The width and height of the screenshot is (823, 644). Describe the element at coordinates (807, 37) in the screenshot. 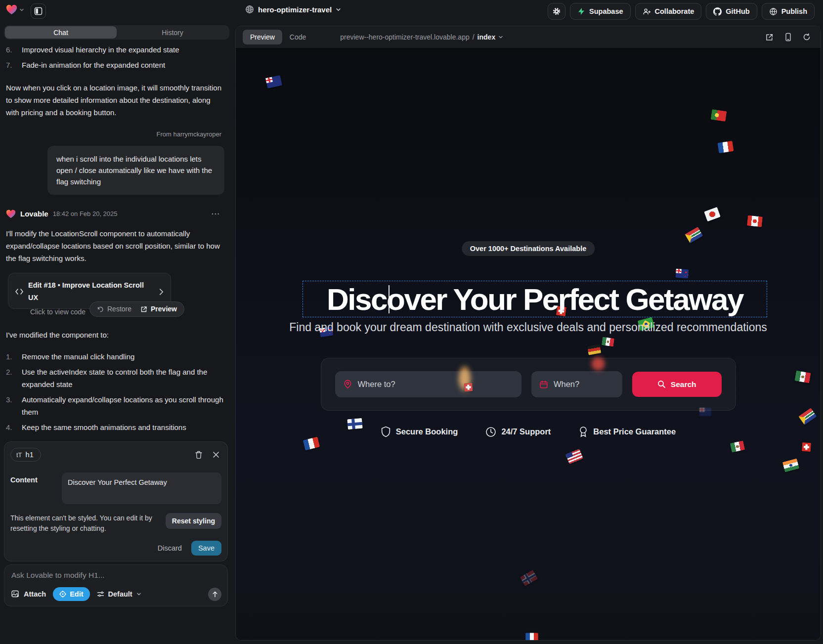

I see `refresh-button` at that location.